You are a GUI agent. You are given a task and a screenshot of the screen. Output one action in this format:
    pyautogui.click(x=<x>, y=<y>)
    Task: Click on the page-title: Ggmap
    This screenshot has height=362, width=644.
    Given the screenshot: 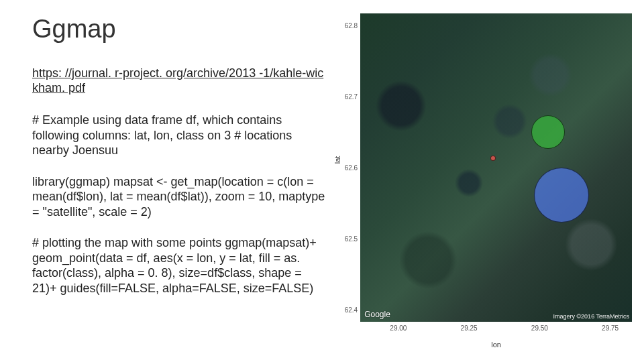 What is the action you would take?
    pyautogui.click(x=180, y=29)
    